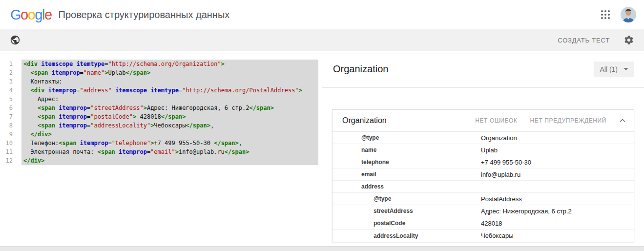 The height and width of the screenshot is (251, 644). What do you see at coordinates (360, 69) in the screenshot?
I see `results-type-title: Organization` at bounding box center [360, 69].